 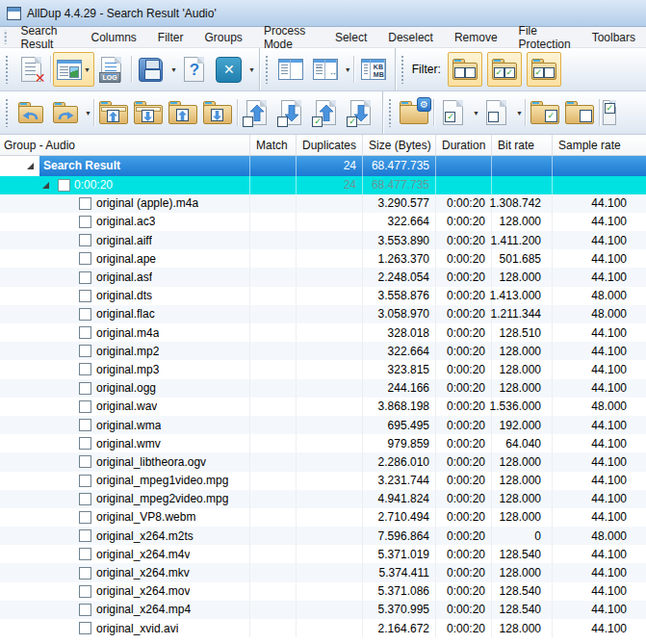 What do you see at coordinates (323, 185) in the screenshot?
I see `subgroup-row-duration: 0:00:20 24 68.477.735` at bounding box center [323, 185].